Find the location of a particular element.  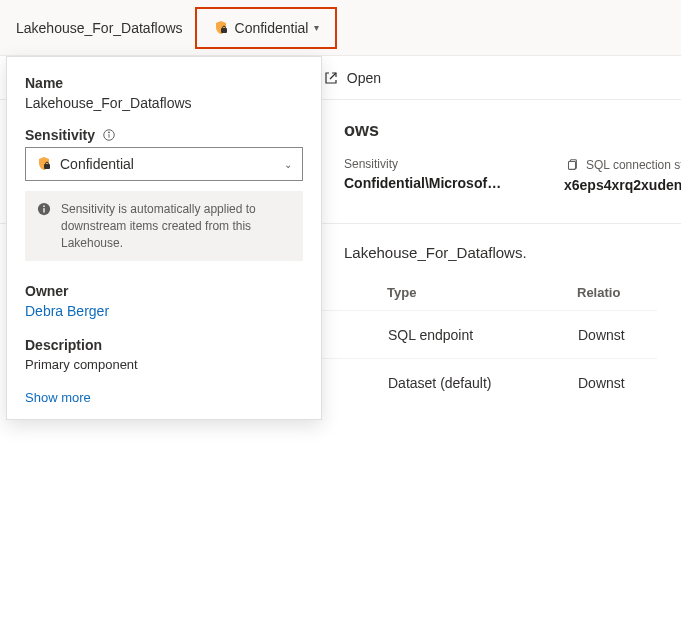

popover-owner-label: Owner is located at coordinates (164, 291).